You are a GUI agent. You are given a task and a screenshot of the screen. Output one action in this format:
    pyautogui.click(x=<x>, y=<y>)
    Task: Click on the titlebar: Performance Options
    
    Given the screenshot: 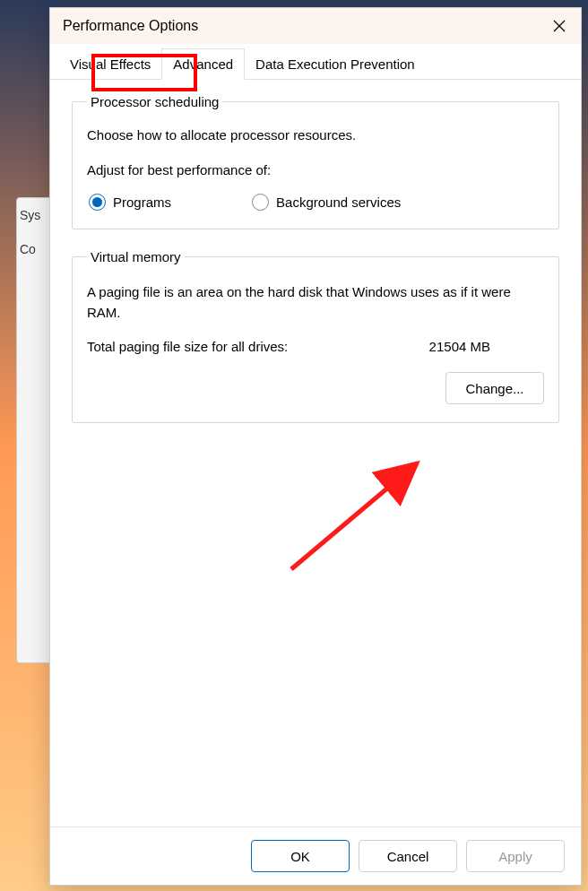 What is the action you would take?
    pyautogui.click(x=316, y=26)
    